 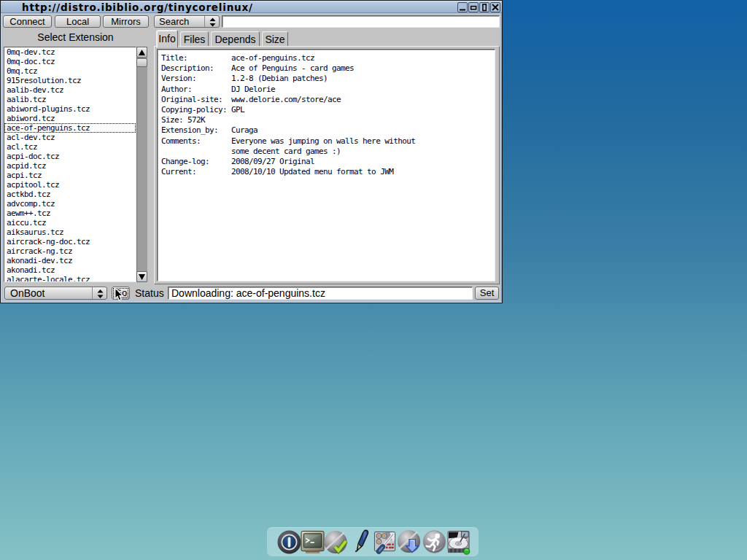 I want to click on list-item: aewm++.tcz, so click(x=70, y=213).